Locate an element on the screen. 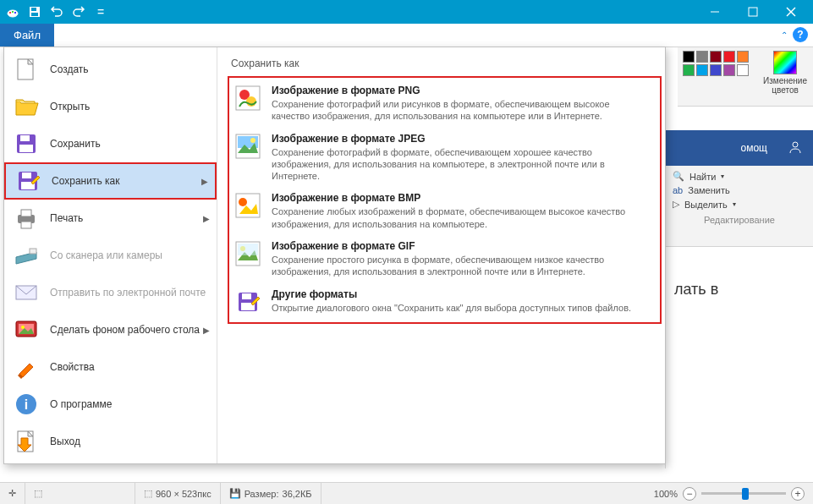  selection-icon: ⬚ is located at coordinates (38, 494).